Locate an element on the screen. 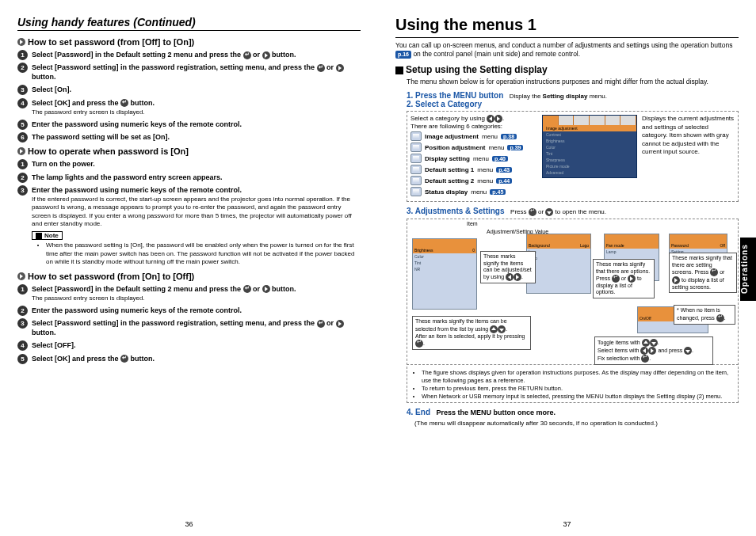 Image resolution: width=756 pixels, height=536 pixels. intro-text: You can call up on-screen menus, and con… is located at coordinates (567, 51).